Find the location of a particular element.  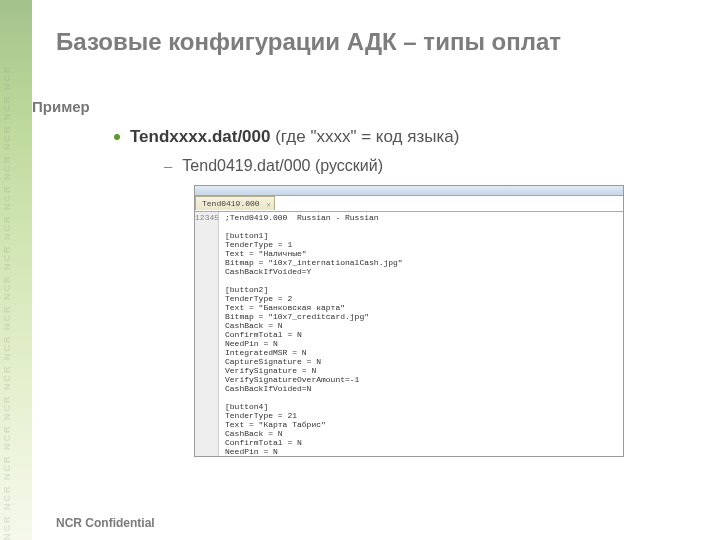

editor-toolbar is located at coordinates (409, 191).